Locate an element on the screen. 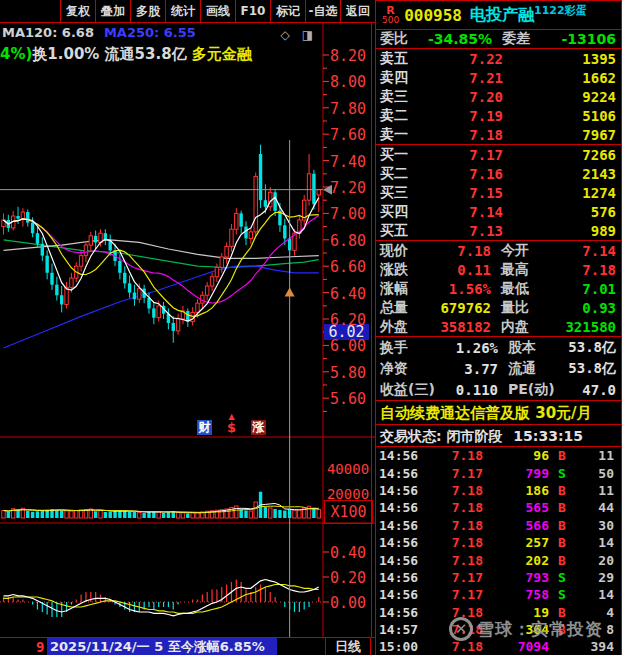 This screenshot has height=655, width=622. stat-label: 净资 is located at coordinates (409, 369).